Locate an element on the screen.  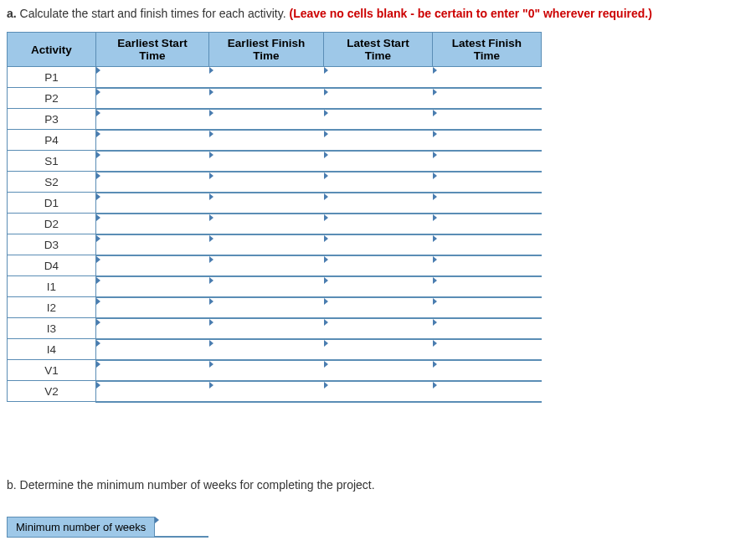
part-a-label: a. is located at coordinates (12, 13).